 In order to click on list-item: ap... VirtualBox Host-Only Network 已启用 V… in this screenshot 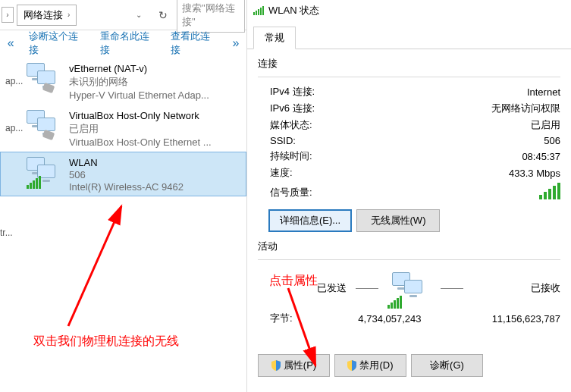, I will do `click(123, 128)`.